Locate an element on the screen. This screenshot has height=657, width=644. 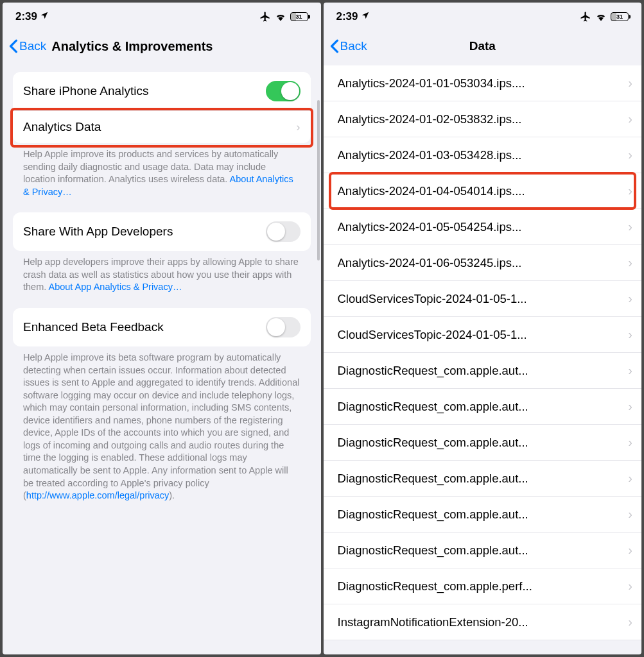
data-file-row: InstagramNotificationExtension-20...› is located at coordinates (483, 622).